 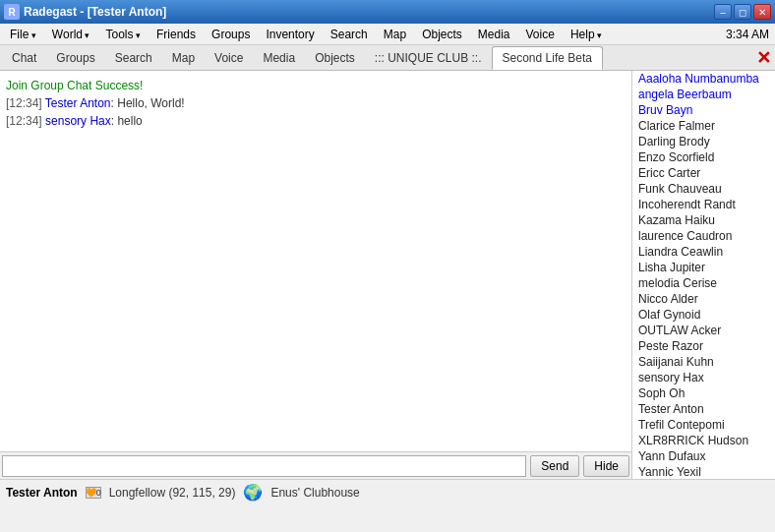 What do you see at coordinates (429, 58) in the screenshot?
I see `tab-unique-club: ::: UNIQUE CLUB ::.` at bounding box center [429, 58].